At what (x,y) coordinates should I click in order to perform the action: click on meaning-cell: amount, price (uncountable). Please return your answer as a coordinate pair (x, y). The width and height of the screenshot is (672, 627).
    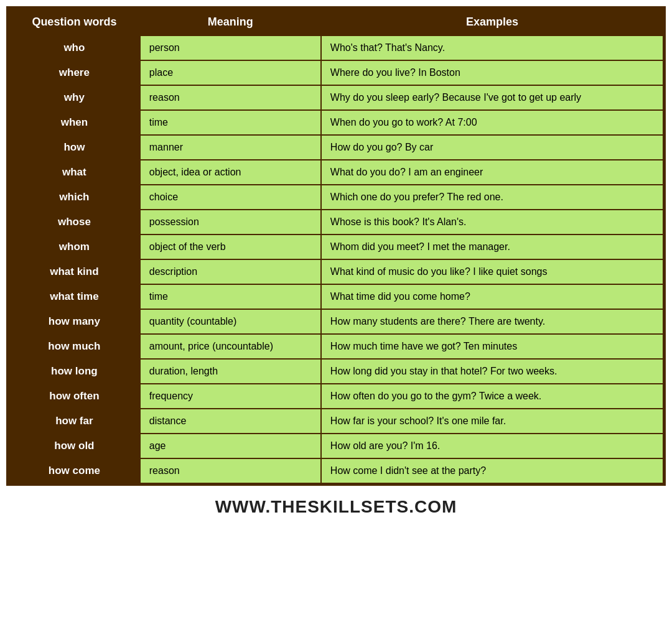
    Looking at the image, I should click on (230, 346).